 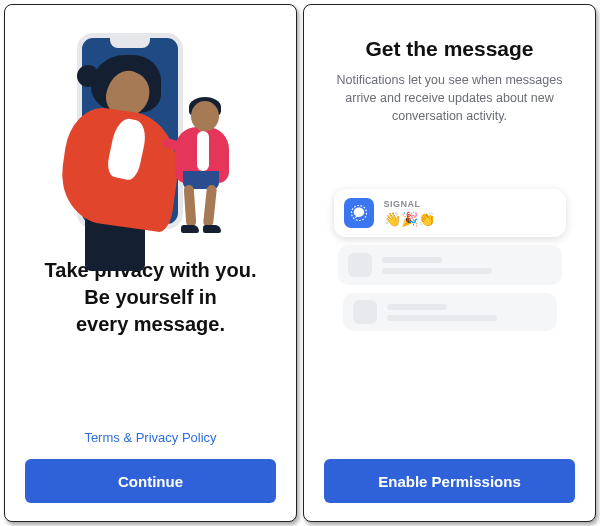 What do you see at coordinates (150, 481) in the screenshot?
I see `continue-button: Continue` at bounding box center [150, 481].